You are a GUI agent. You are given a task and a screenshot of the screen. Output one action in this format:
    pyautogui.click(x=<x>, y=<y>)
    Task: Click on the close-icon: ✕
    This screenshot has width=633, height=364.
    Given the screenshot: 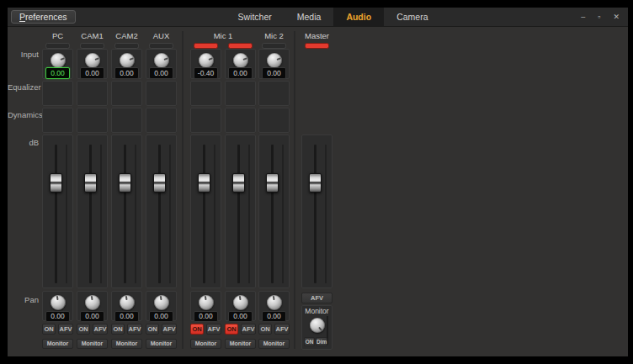 What is the action you would take?
    pyautogui.click(x=616, y=17)
    